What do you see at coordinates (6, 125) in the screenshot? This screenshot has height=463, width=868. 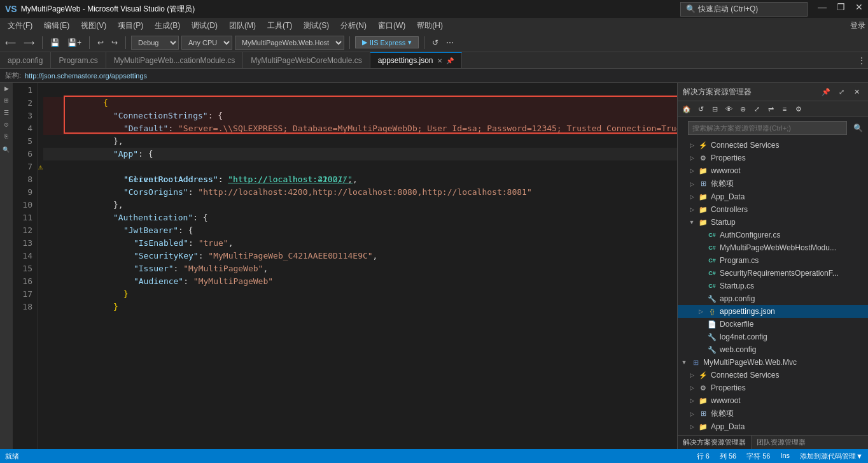 I see `sidebar-icon-4: ⊙` at bounding box center [6, 125].